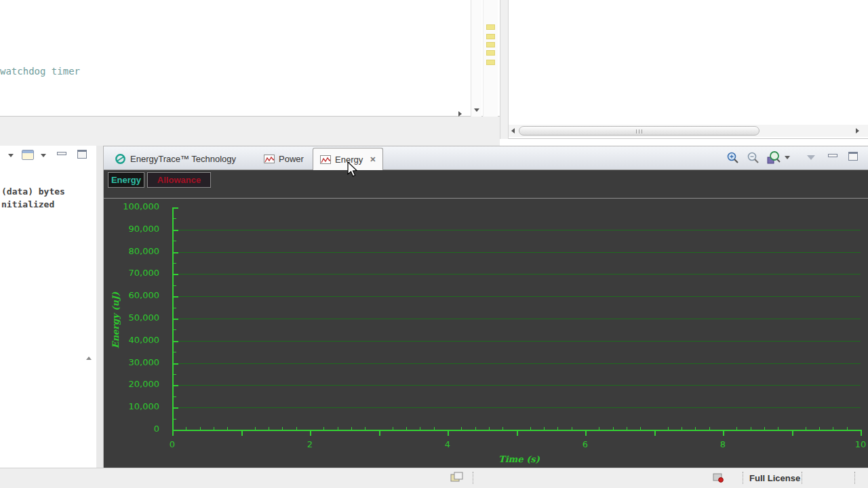  What do you see at coordinates (723, 445) in the screenshot?
I see `x-tick-label: 8` at bounding box center [723, 445].